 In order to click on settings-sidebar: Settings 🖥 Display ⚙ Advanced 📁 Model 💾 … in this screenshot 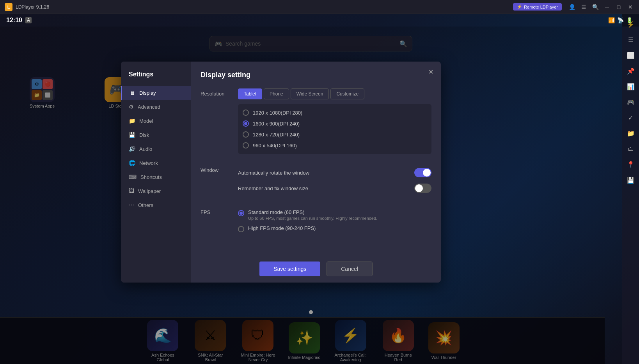, I will do `click(156, 172)`.